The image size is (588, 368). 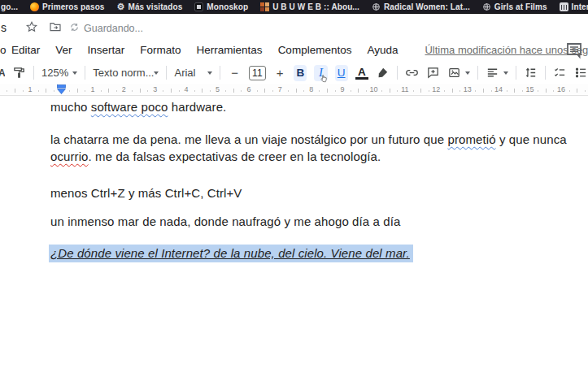 What do you see at coordinates (506, 50) in the screenshot?
I see `last-modified-link: Última modificación hace unos segundos` at bounding box center [506, 50].